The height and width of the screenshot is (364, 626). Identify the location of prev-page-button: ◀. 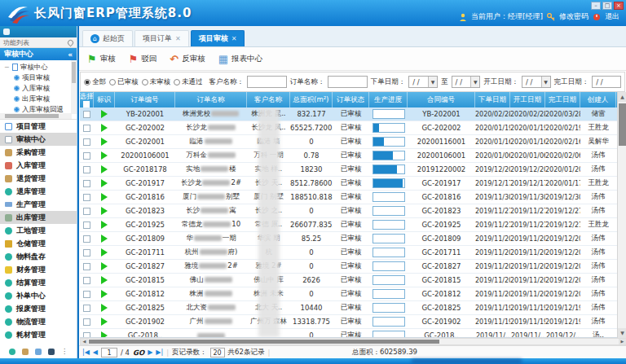
(95, 352).